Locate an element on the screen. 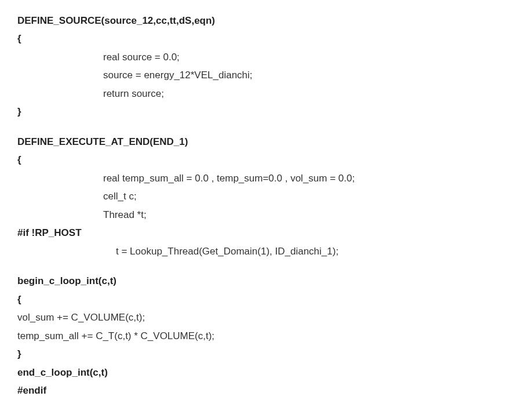  code-line: return source; is located at coordinates (266, 94).